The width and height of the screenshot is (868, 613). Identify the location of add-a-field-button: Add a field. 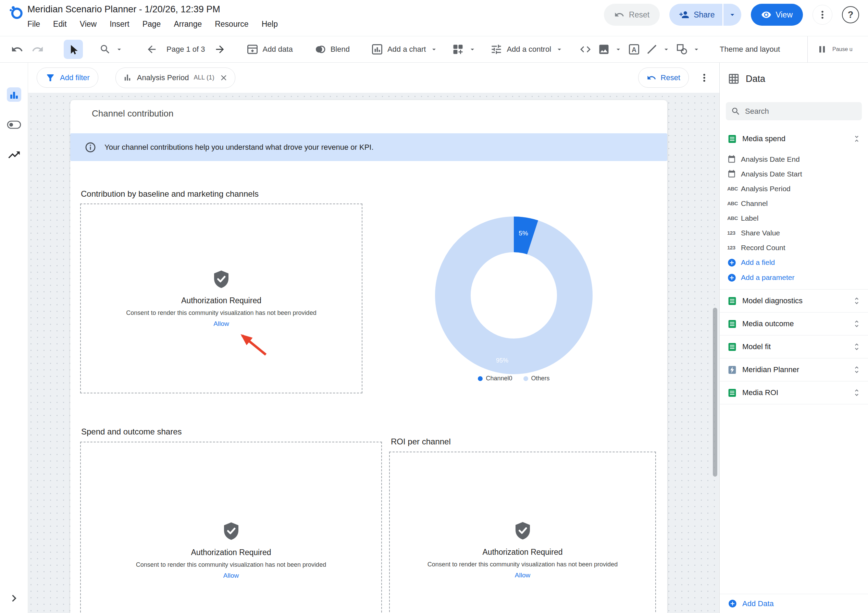
(794, 262).